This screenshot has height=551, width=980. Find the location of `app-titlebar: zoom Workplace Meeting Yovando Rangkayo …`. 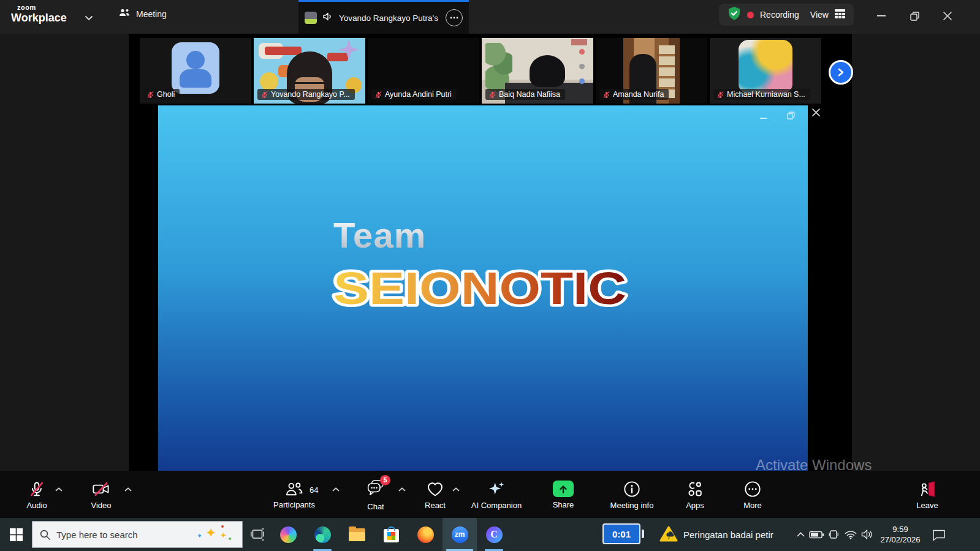

app-titlebar: zoom Workplace Meeting Yovando Rangkayo … is located at coordinates (490, 17).